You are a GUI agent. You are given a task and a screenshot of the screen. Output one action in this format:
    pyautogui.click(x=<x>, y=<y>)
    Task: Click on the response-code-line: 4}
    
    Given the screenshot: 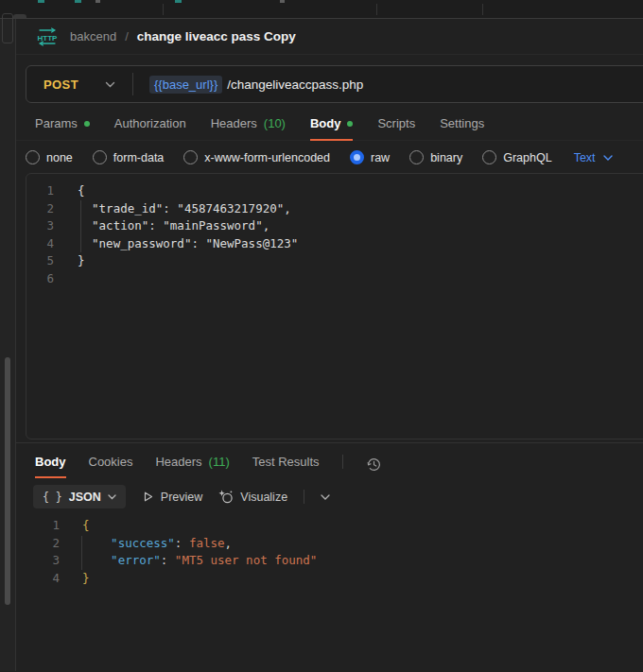 What is the action you would take?
    pyautogui.click(x=329, y=578)
    